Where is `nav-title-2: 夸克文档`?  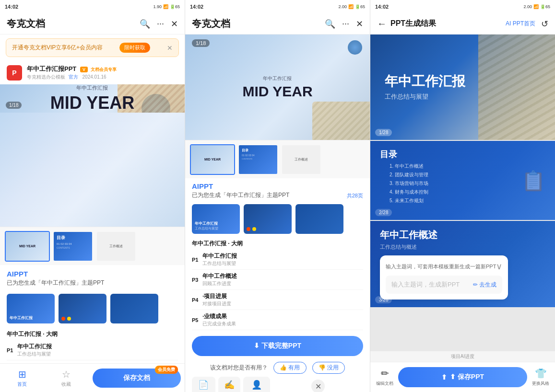
nav-title-2: 夸克文档 is located at coordinates (211, 24).